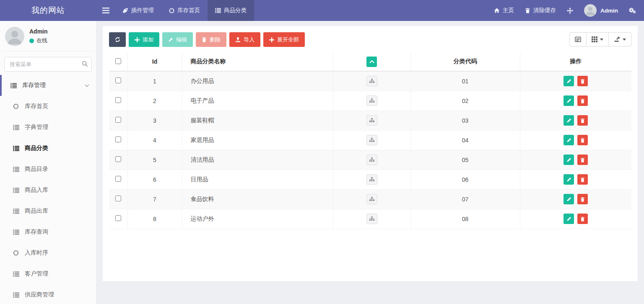 This screenshot has width=644, height=304. What do you see at coordinates (48, 294) in the screenshot?
I see `sidebar-item-supplier-management: 供应商管理` at bounding box center [48, 294].